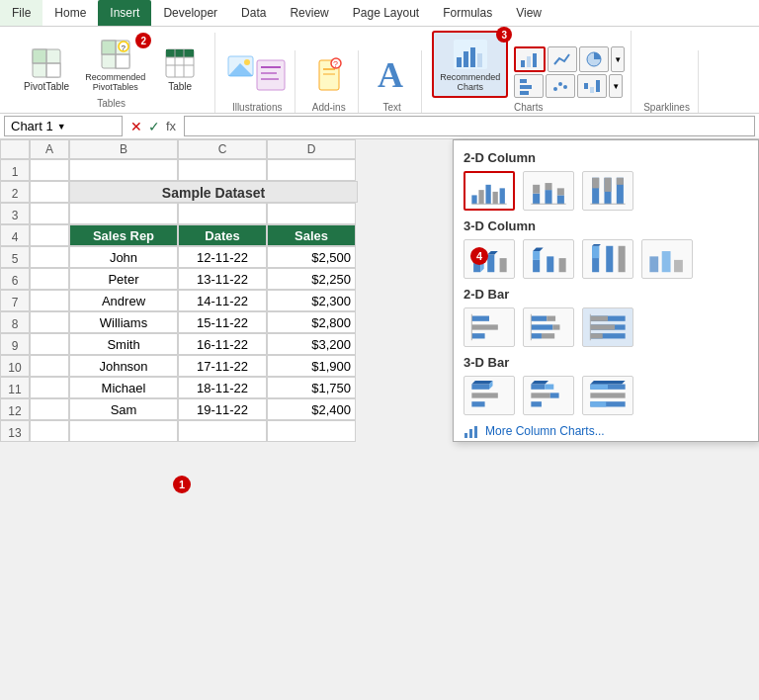 Image resolution: width=759 pixels, height=700 pixels. What do you see at coordinates (392, 107) in the screenshot?
I see `text-group-label: Text` at bounding box center [392, 107].